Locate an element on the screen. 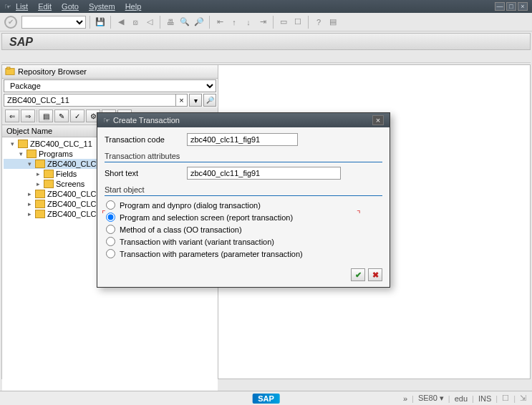  start-object-option: Program and dynpro (dialog transaction) is located at coordinates (243, 205).